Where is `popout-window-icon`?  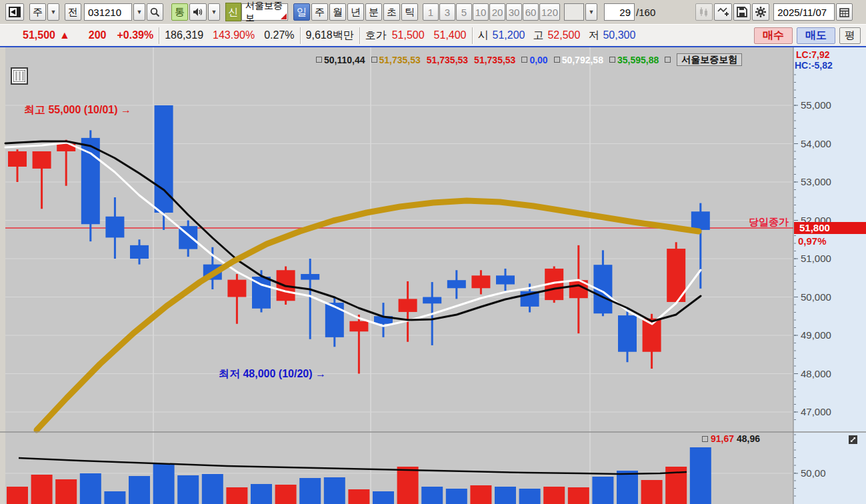
popout-window-icon is located at coordinates (15, 12).